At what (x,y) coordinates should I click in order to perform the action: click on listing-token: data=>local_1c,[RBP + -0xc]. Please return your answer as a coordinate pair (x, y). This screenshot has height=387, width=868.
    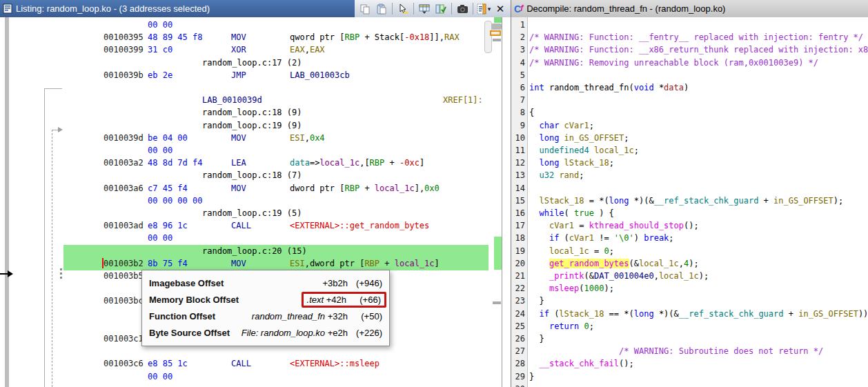
    Looking at the image, I should click on (357, 163).